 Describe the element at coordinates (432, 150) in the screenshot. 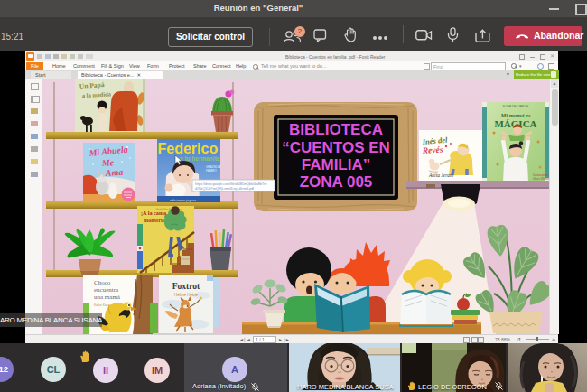

I see `svg-text: Revés` at that location.